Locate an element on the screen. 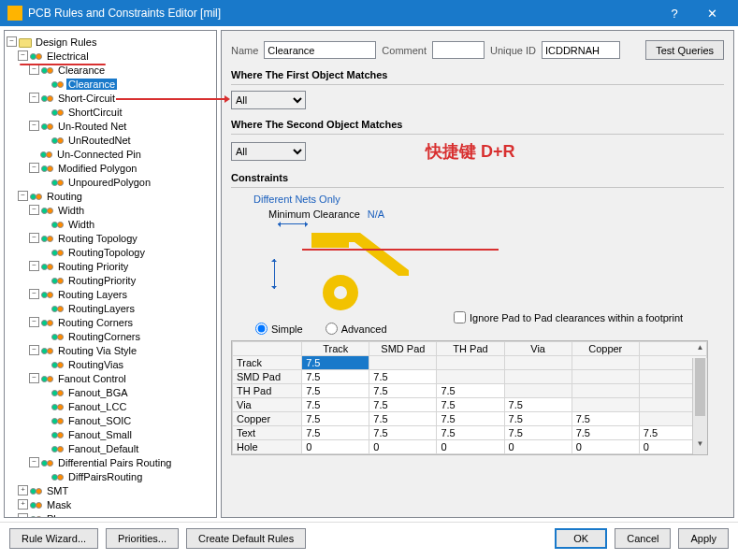 The height and width of the screenshot is (560, 738). tree-diffpair: DiffPairsRouting is located at coordinates (105, 477).